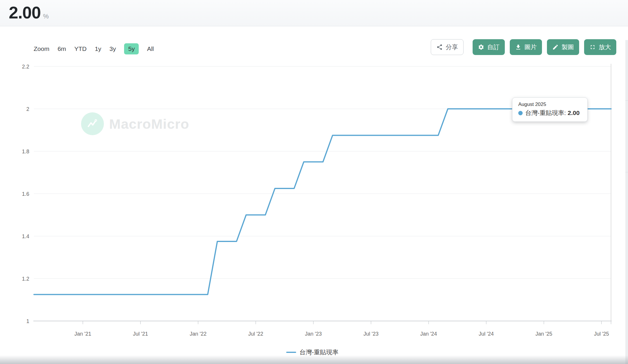 This screenshot has height=364, width=628. What do you see at coordinates (26, 236) in the screenshot?
I see `svg-text: 1.4` at bounding box center [26, 236].